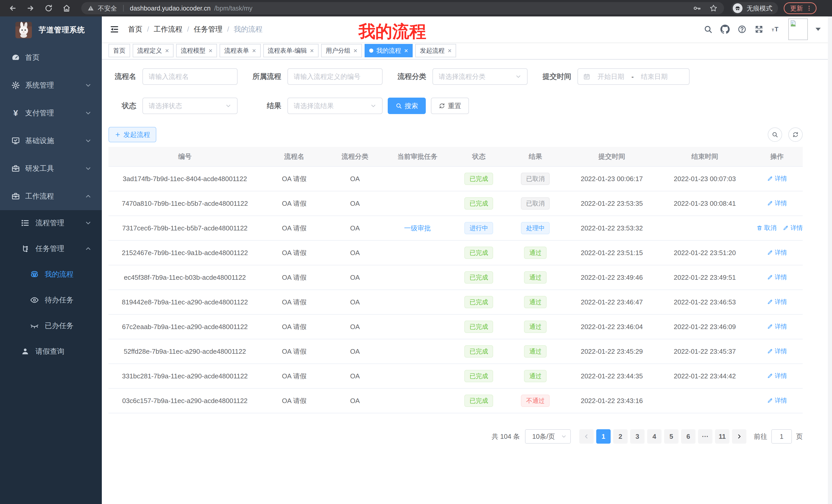 This screenshot has width=832, height=504. I want to click on sidebar-item-任务管理: 任务管理, so click(51, 249).